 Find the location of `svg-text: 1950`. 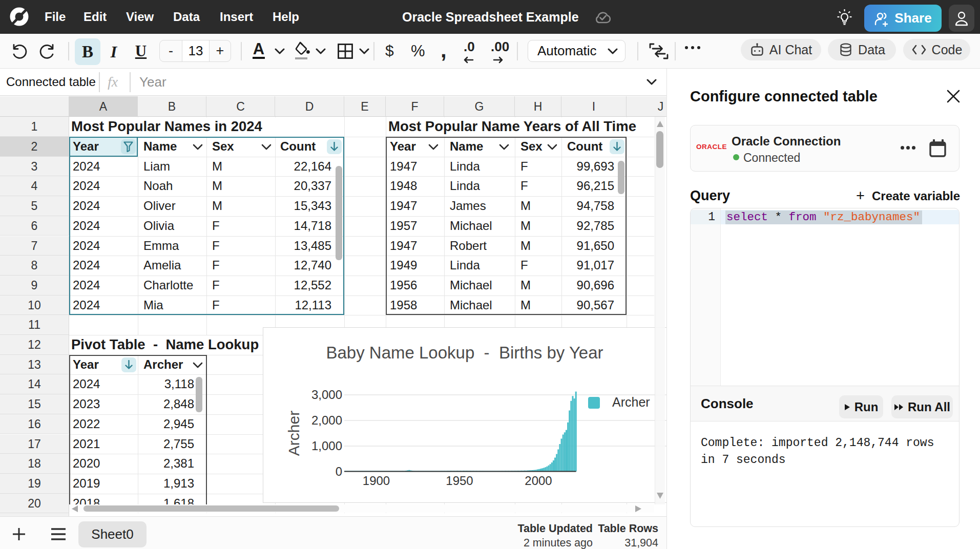

svg-text: 1950 is located at coordinates (459, 480).